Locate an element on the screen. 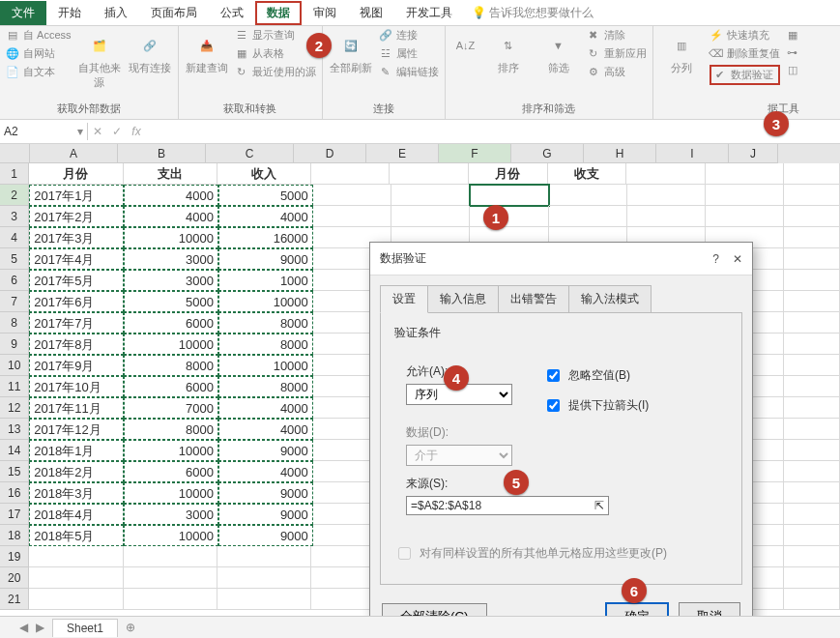 Image resolution: width=840 pixels, height=638 pixels. btn-sort: ⇅排序 is located at coordinates (508, 52).